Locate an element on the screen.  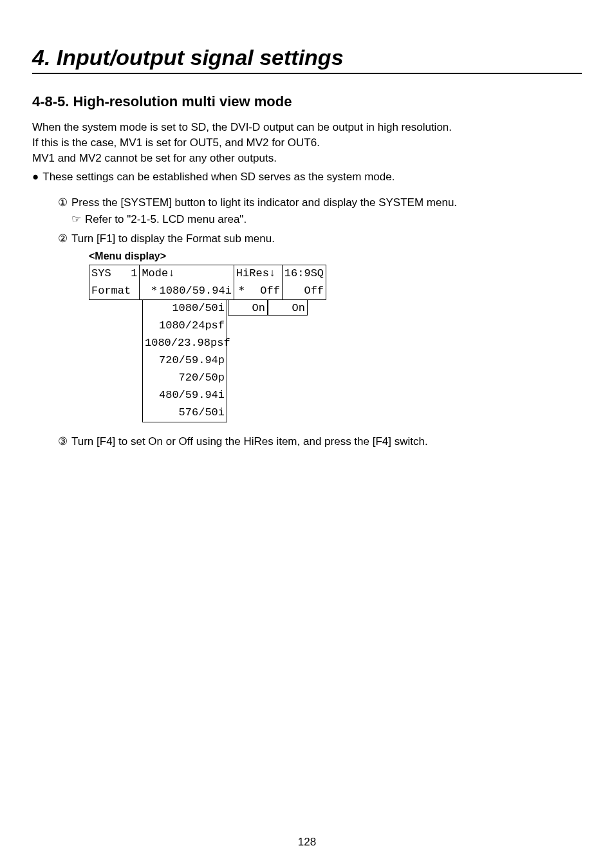
menu-table: SYS 1 Mode↓ HiRes↓ 16:9SQ Format ＊1080/5… is located at coordinates (207, 283).